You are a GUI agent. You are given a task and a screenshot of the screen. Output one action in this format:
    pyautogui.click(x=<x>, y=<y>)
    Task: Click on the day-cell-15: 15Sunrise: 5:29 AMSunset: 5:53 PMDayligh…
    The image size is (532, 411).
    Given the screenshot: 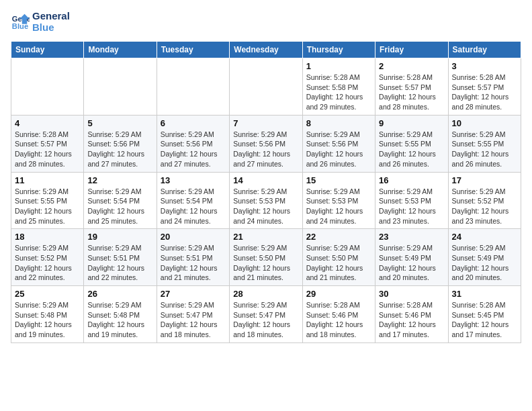 What is the action you would take?
    pyautogui.click(x=339, y=200)
    